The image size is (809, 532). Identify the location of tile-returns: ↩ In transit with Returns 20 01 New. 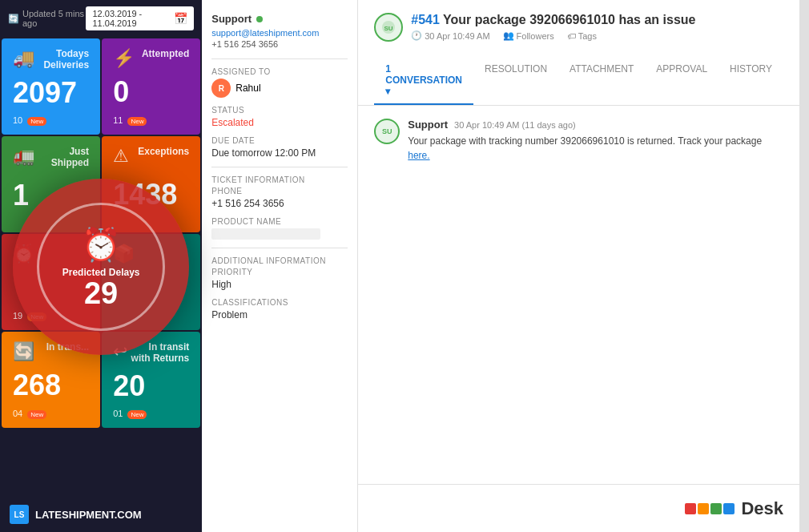
(151, 380).